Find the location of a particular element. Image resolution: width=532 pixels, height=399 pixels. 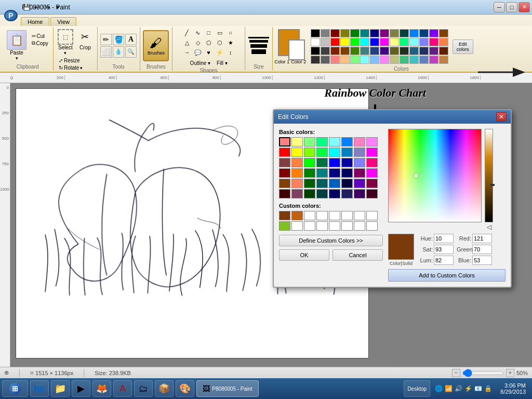

tray-icon-2: 📶 is located at coordinates (448, 389).